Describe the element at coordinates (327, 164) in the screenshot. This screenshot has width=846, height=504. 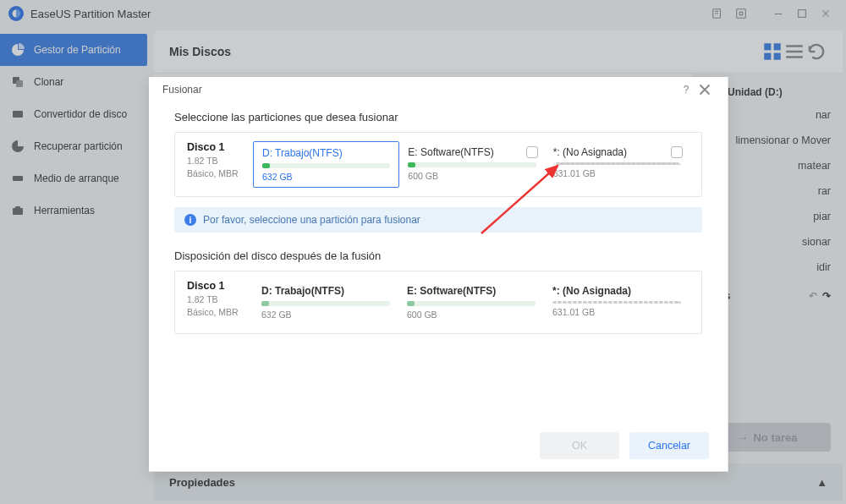
I see `partition-d: D: Trabajo(NTFS) 632 GB` at that location.